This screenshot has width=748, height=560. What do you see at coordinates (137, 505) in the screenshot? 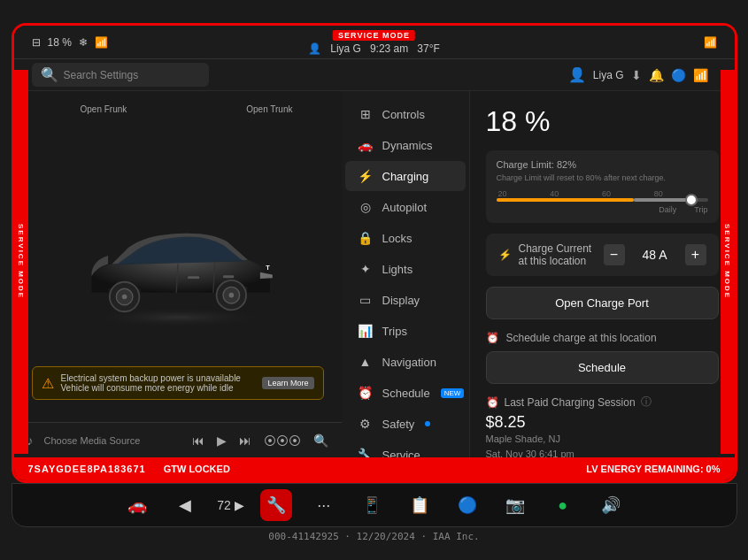
I see `dock-car-icon: 🚗` at bounding box center [137, 505].